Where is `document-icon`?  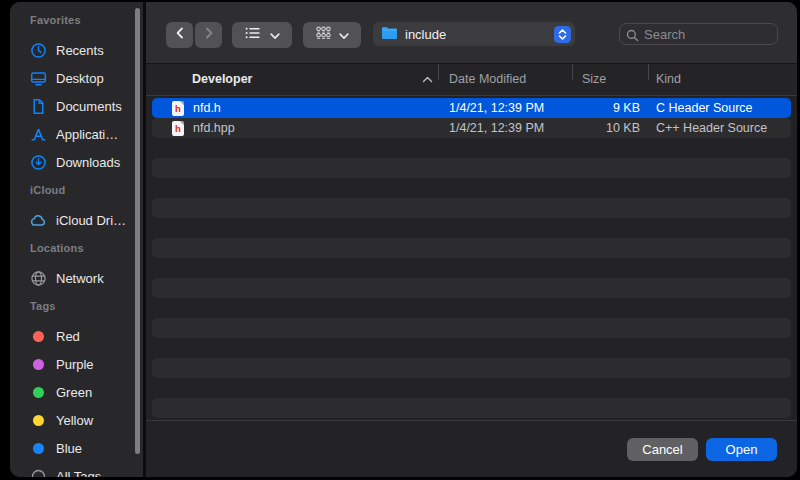 document-icon is located at coordinates (38, 106).